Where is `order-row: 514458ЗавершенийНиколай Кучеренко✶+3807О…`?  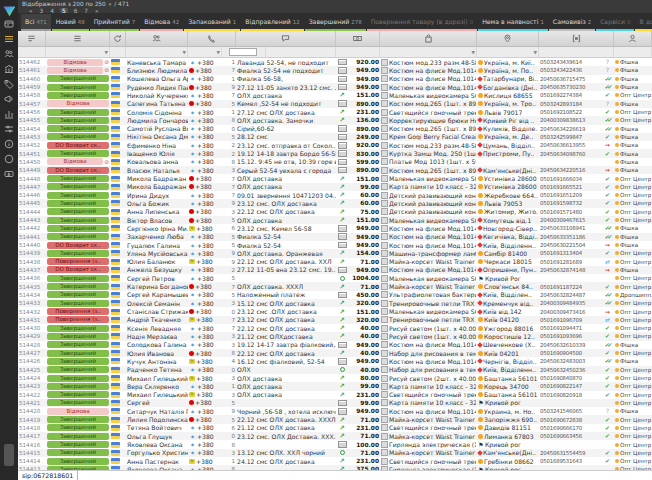 order-row: 514458ЗавершенийНиколай Кучеренко✶+3807О… is located at coordinates (335, 95).